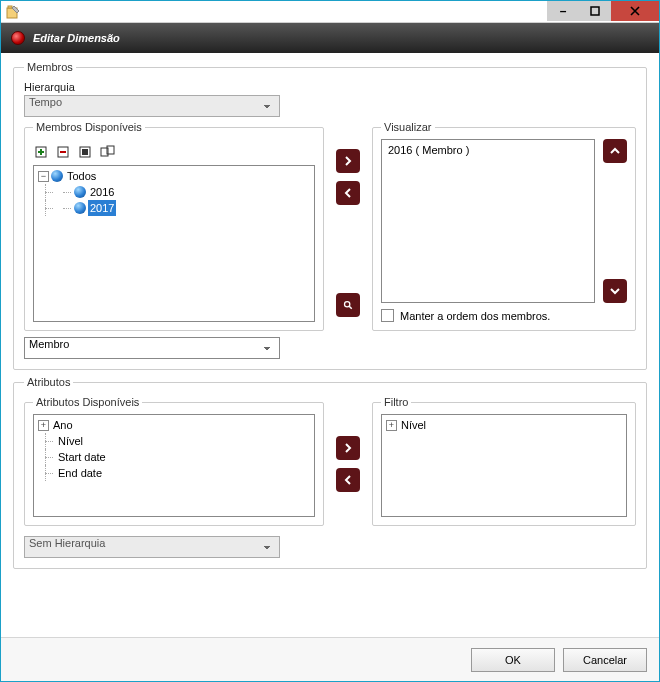 Image resolution: width=660 pixels, height=682 pixels. Describe the element at coordinates (174, 457) in the screenshot. I see `tree-node: Start date` at that location.